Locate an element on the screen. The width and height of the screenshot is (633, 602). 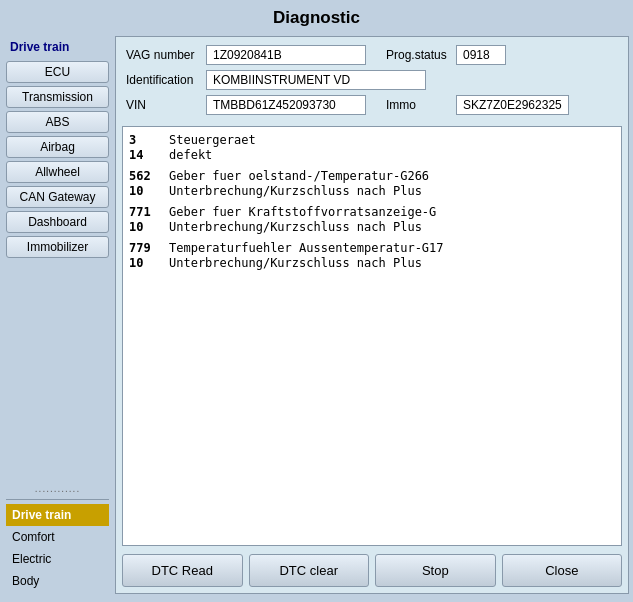
dtc-code: 14 is located at coordinates (149, 155).